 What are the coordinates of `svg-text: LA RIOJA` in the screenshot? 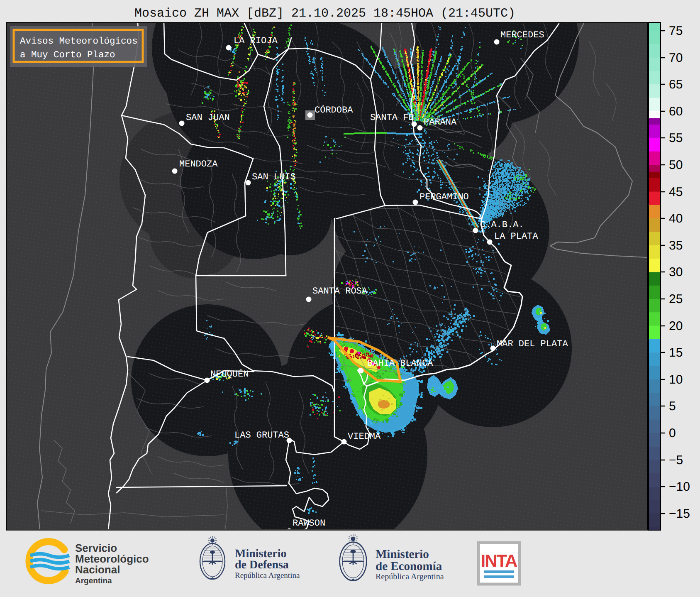 It's located at (256, 41).